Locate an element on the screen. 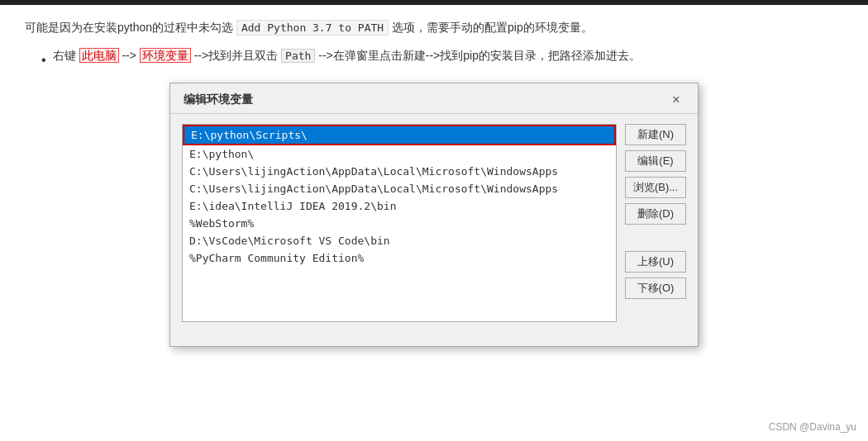 This screenshot has height=441, width=868. dialog-action-button-b: 浏览(B)... is located at coordinates (656, 187).